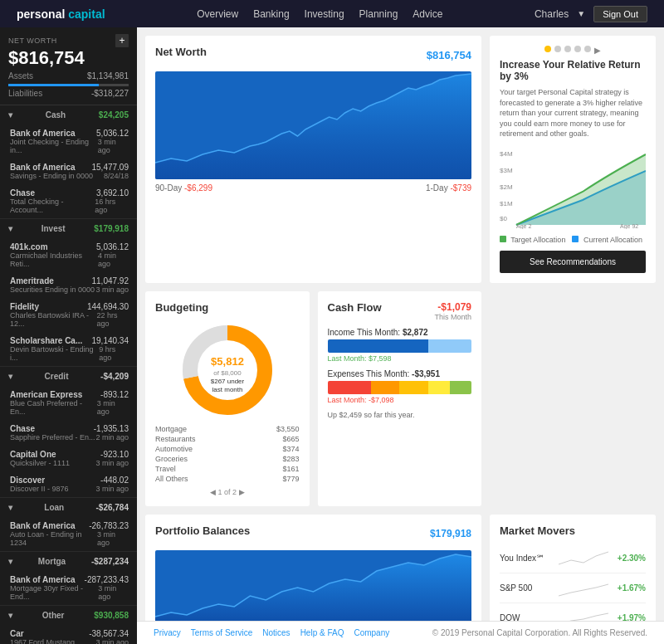  What do you see at coordinates (227, 429) in the screenshot?
I see `list-item: Mortgage $3,550` at bounding box center [227, 429].